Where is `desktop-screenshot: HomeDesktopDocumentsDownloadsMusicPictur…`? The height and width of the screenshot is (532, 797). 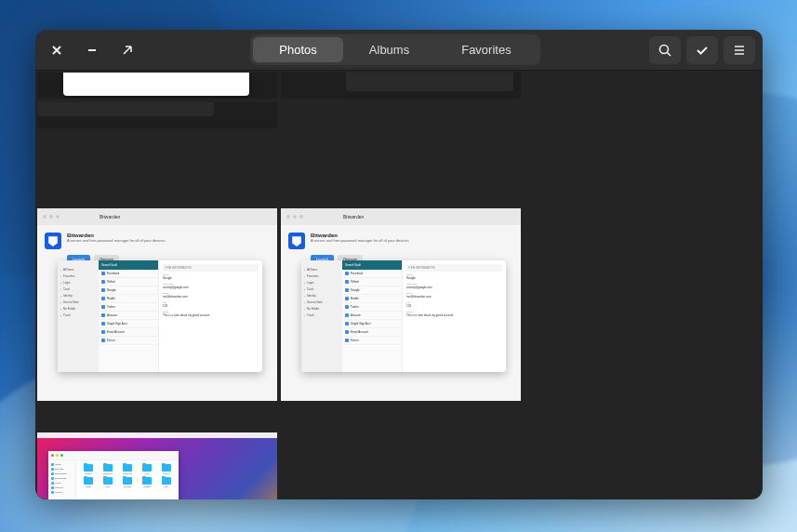
desktop-screenshot: HomeDesktopDocumentsDownloadsMusicPictur… is located at coordinates (157, 466).